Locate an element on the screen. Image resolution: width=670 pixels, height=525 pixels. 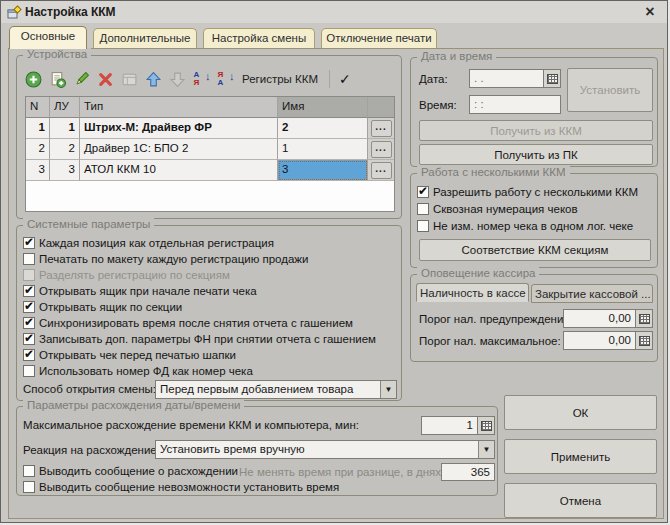
cell-name-selected: 3 is located at coordinates (323, 170).